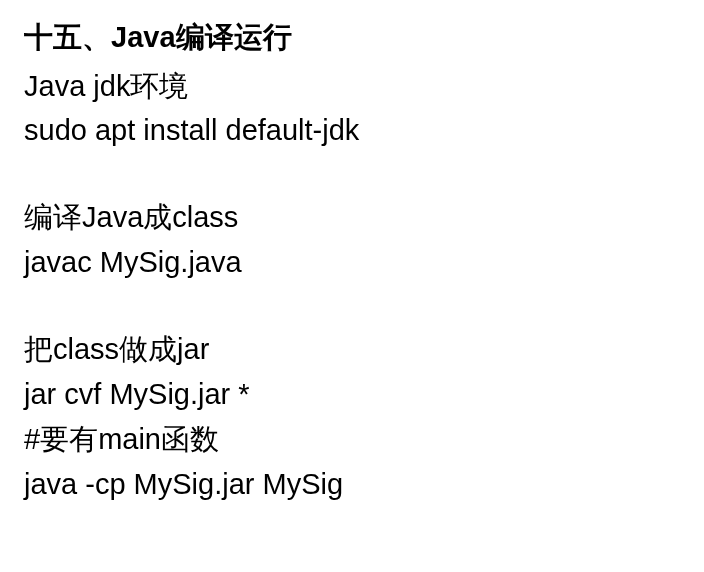  Describe the element at coordinates (352, 86) in the screenshot. I see `text-line: Java jdk环境` at that location.